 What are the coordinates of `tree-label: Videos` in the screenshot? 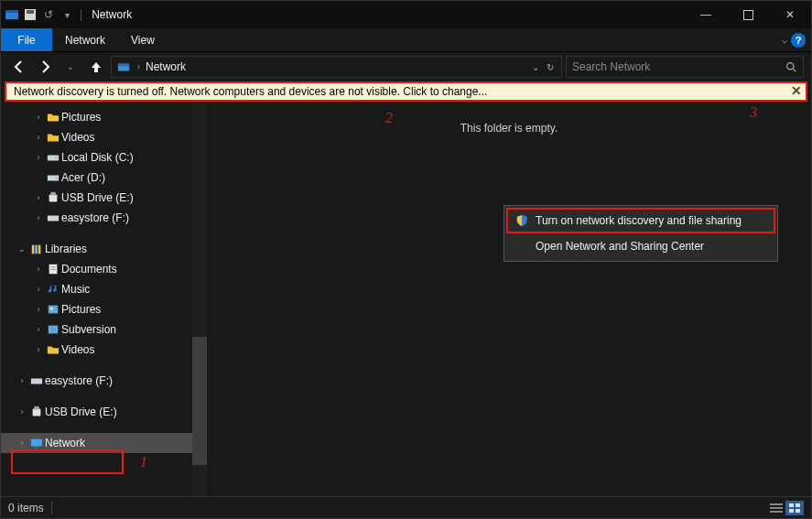 It's located at (78, 137).